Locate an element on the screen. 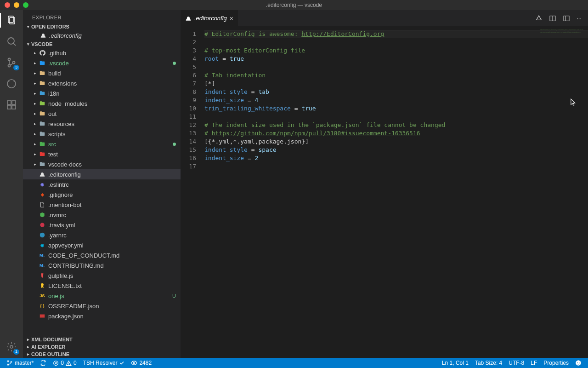  encoding-item: UTF-8 is located at coordinates (516, 363).